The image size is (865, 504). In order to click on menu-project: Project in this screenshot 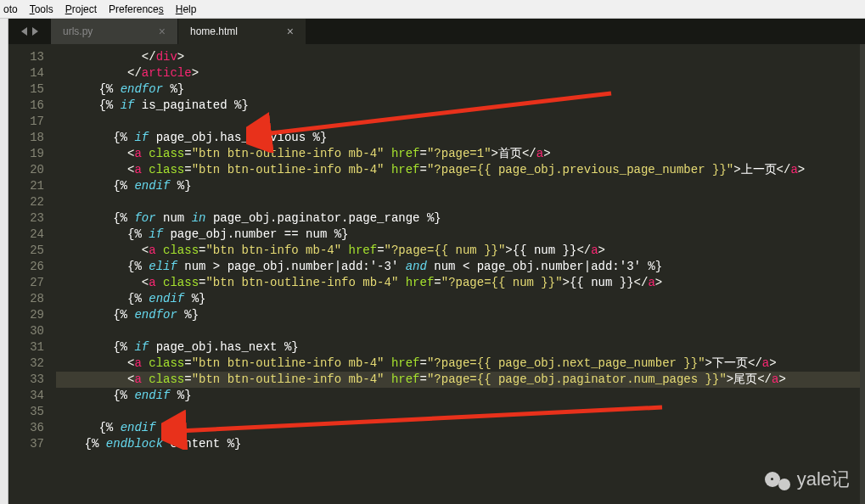, I will do `click(81, 9)`.